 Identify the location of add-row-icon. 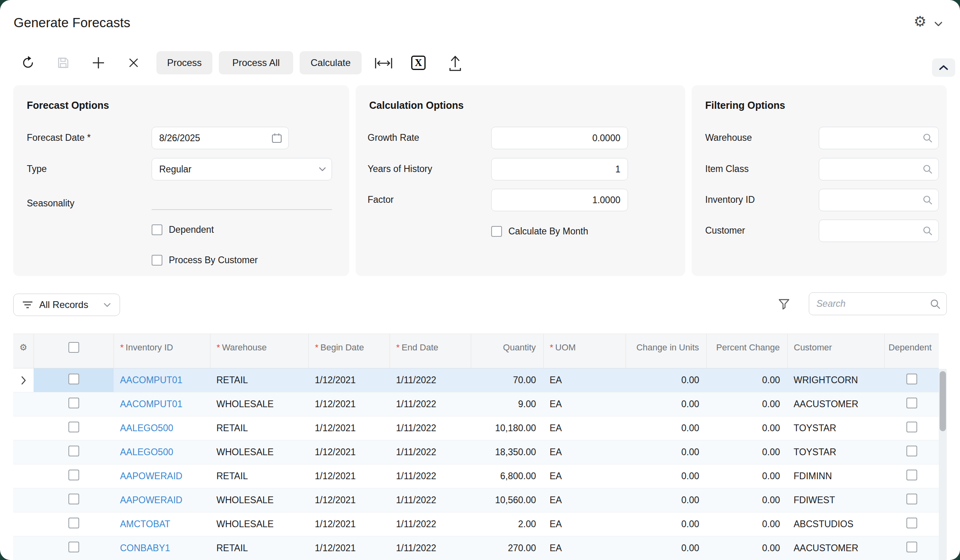
(98, 63).